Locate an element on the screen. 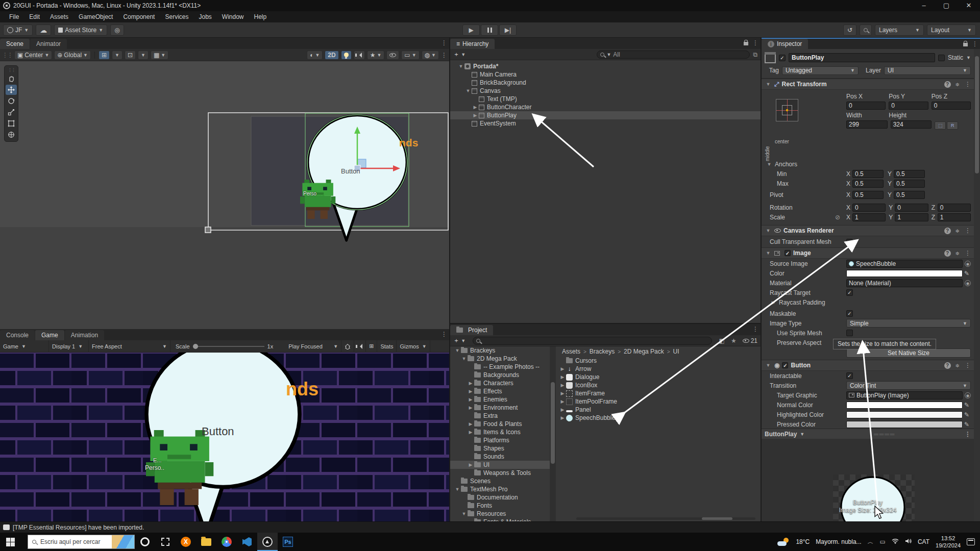 The image size is (980, 551). source-image-field: SpeechBubble is located at coordinates (904, 264).